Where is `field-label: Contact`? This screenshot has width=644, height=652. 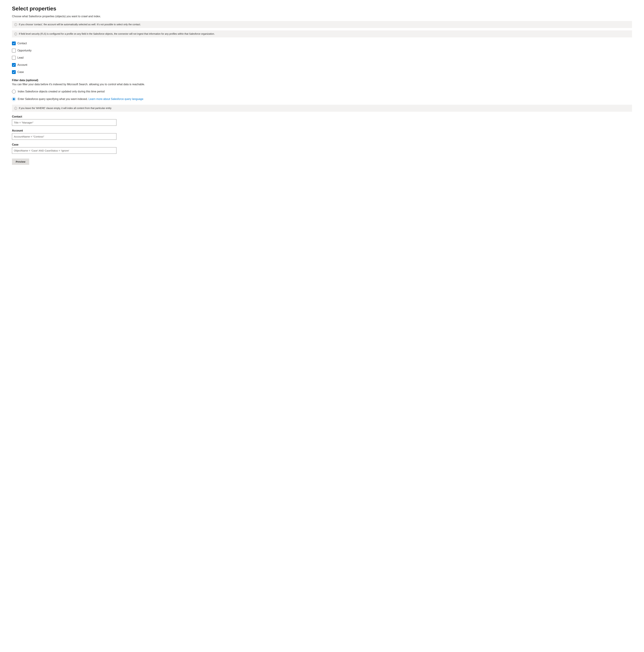
field-label: Contact is located at coordinates (322, 117).